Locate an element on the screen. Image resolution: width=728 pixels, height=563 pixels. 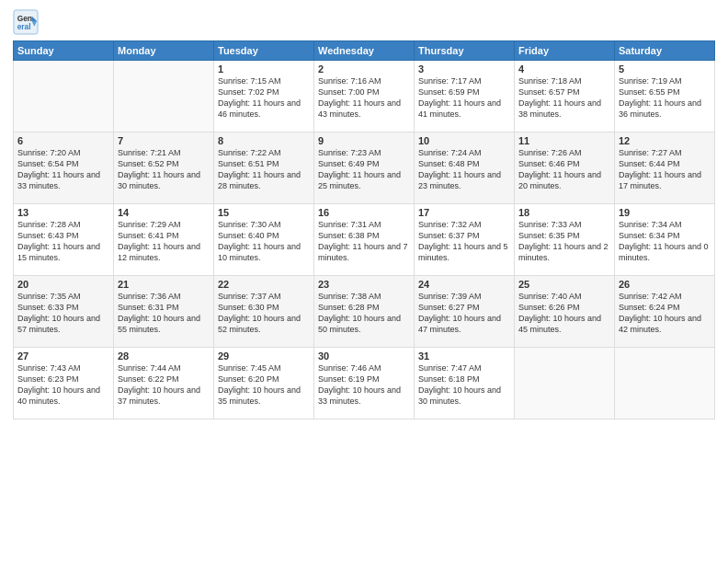
cell-text: Daylight: 10 hours and 42 minutes. is located at coordinates (665, 324).